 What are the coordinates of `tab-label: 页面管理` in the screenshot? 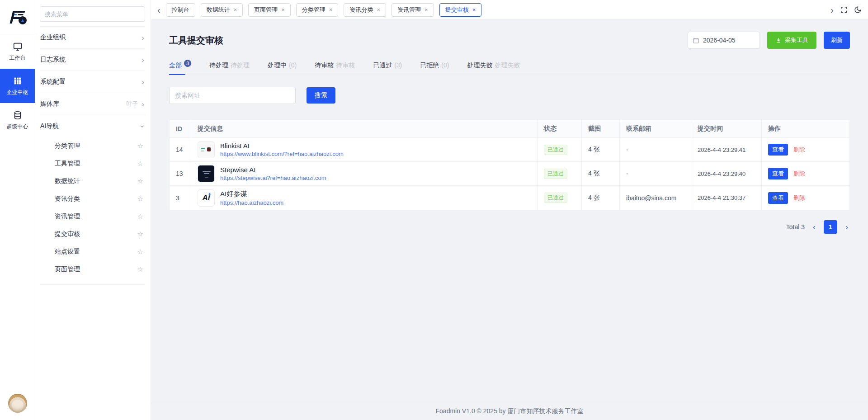 It's located at (266, 10).